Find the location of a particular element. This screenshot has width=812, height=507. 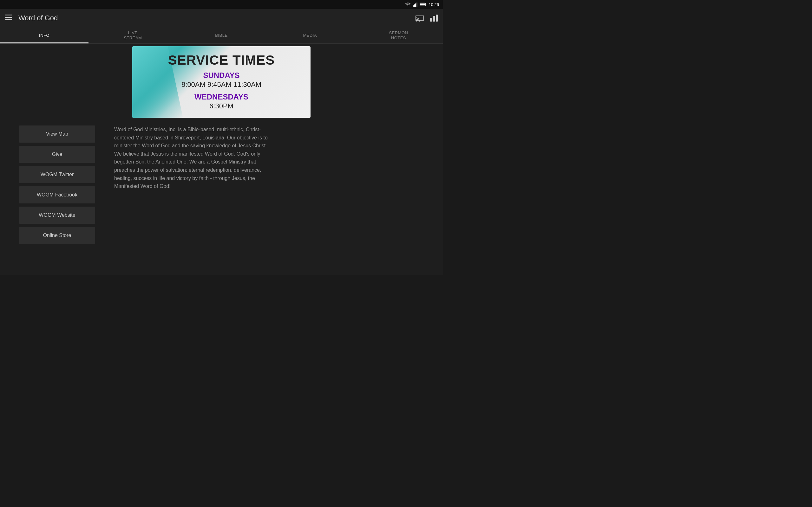

banner-hours1: 8:00AM 9:45AM 11:30AM is located at coordinates (221, 84).